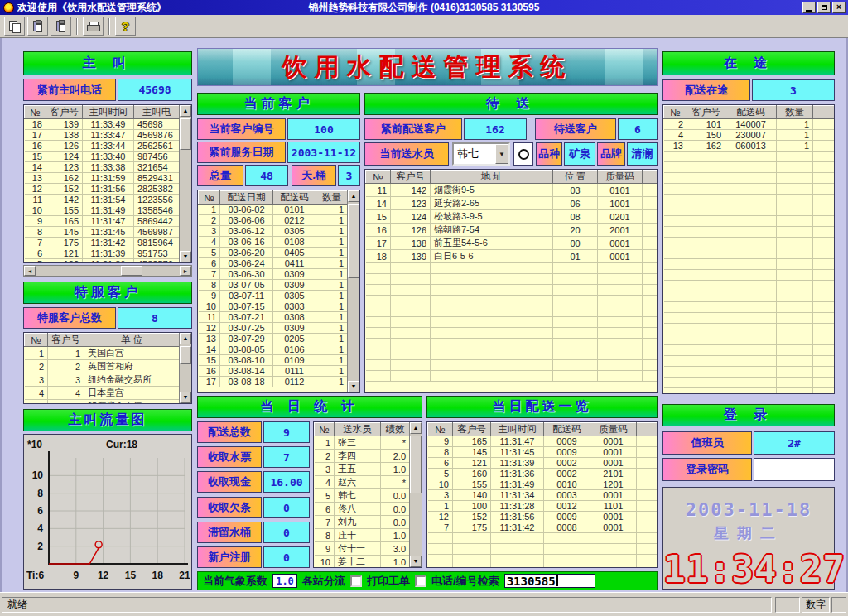 This screenshot has width=848, height=616. What do you see at coordinates (543, 495) in the screenshot?
I see `table-row: 314011:31:3400030001` at bounding box center [543, 495].